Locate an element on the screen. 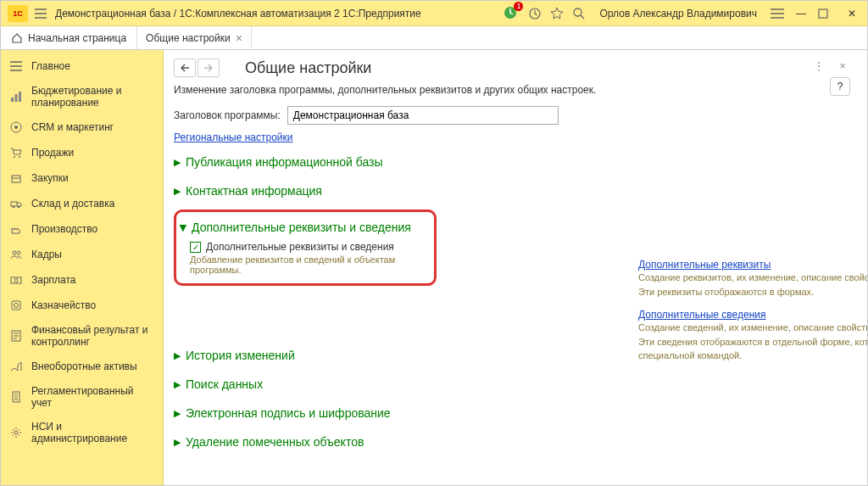  sidebar-item-treasury: Казначейство is located at coordinates (81, 305).